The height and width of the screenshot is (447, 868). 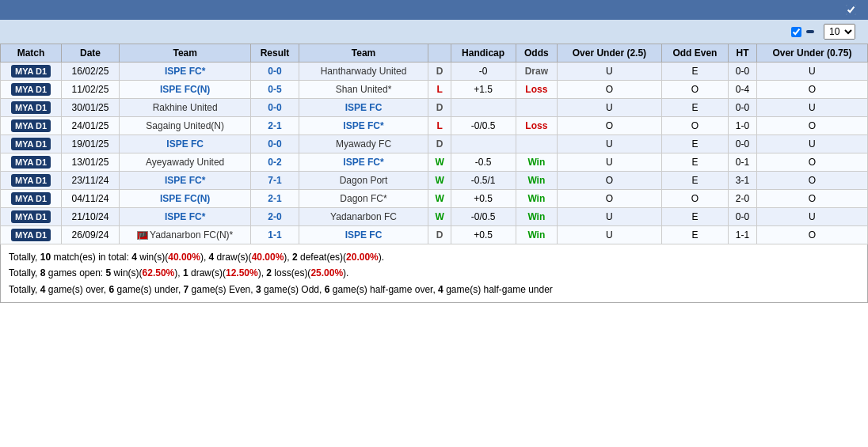 I want to click on open-losses: 2, so click(x=269, y=273).